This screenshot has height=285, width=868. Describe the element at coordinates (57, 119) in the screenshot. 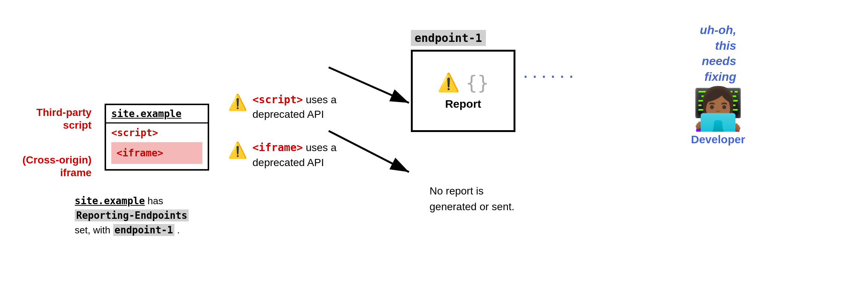

I see `third-party-label: Third-party script` at that location.